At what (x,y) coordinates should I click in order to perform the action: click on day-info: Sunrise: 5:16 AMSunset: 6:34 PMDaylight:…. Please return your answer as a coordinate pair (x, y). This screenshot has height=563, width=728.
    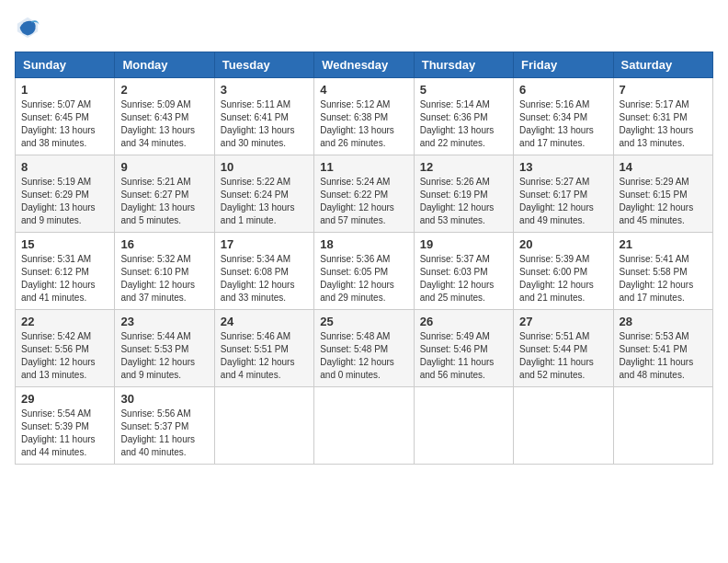
    Looking at the image, I should click on (563, 124).